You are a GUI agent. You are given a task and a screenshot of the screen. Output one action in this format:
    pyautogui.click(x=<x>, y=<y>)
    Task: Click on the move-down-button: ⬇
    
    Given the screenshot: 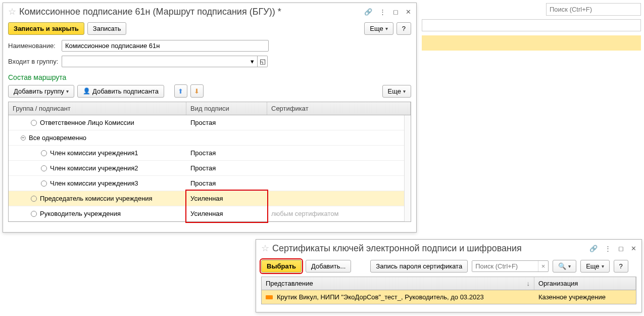 What is the action you would take?
    pyautogui.click(x=197, y=91)
    